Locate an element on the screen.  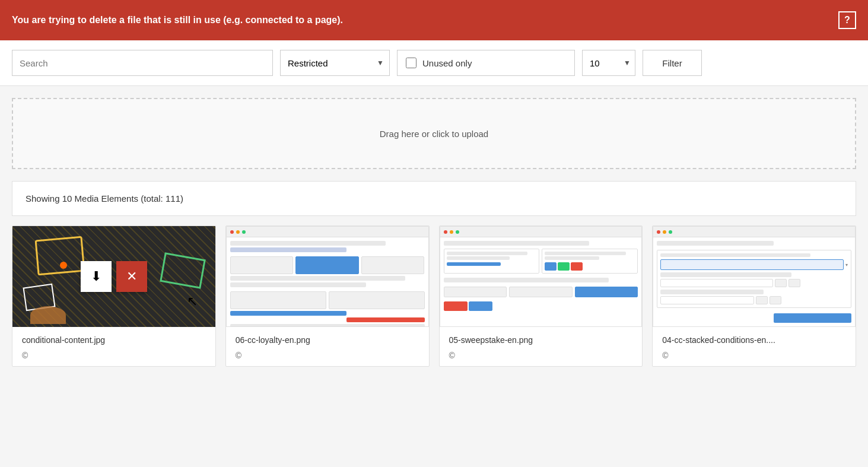
toolbar: Restricted All Public ▼ Unused only 10 2… is located at coordinates (434, 63).